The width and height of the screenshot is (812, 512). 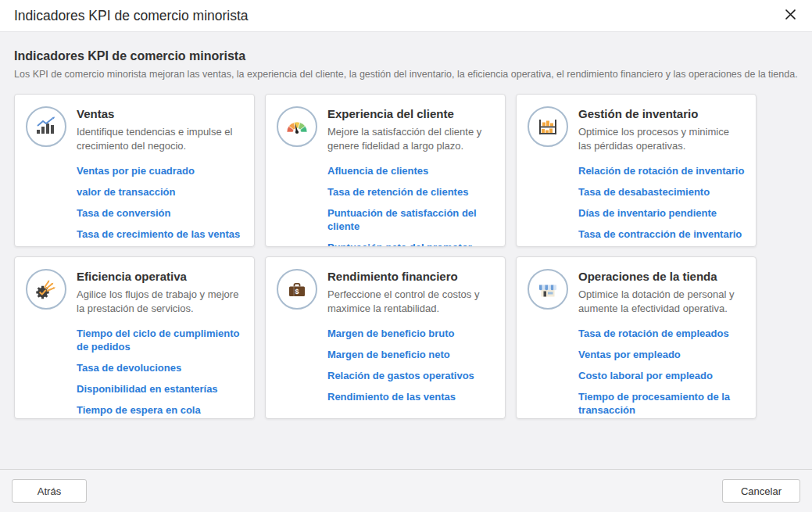 What do you see at coordinates (297, 127) in the screenshot?
I see `satisfaction-gauge-icon` at bounding box center [297, 127].